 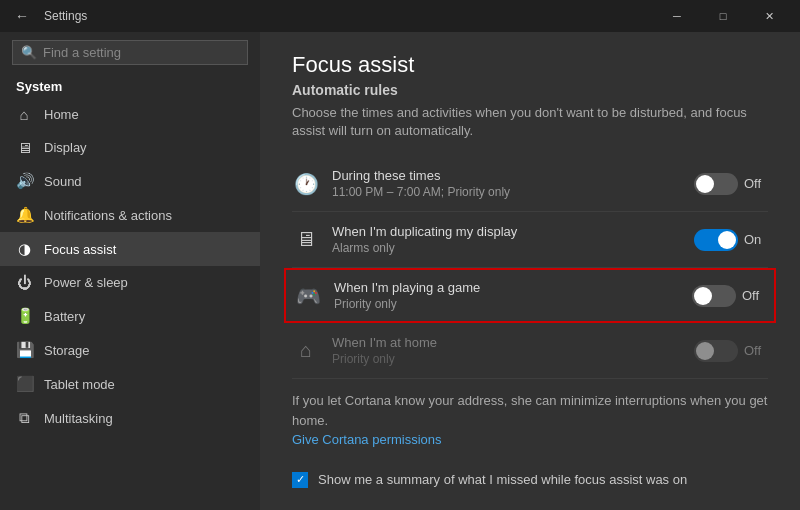 I want to click on sidebar-item-label-display: Display, so click(x=66, y=148).